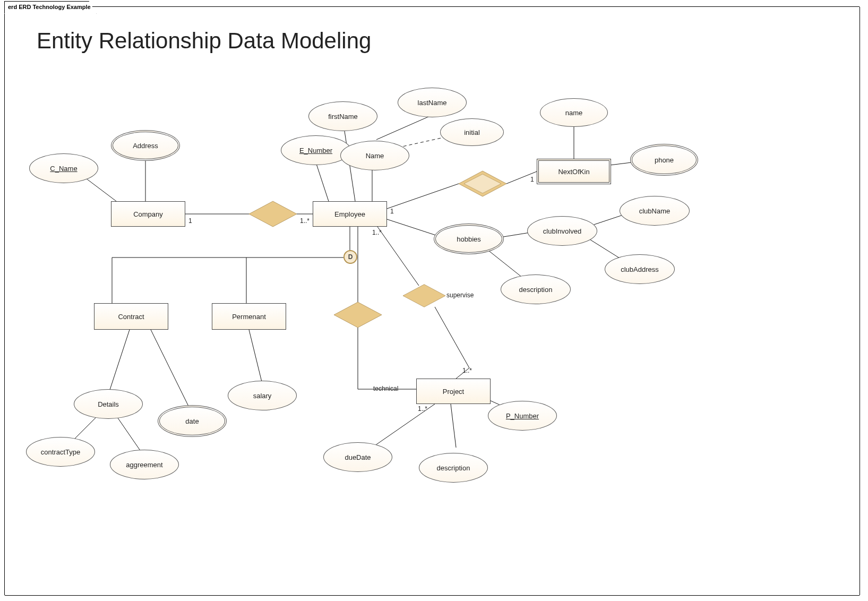  Describe the element at coordinates (145, 145) in the screenshot. I see `attr-address: Address` at that location.